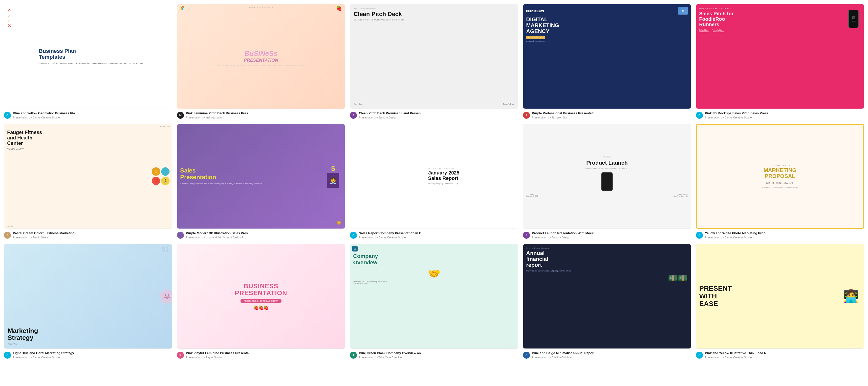 This screenshot has width=868, height=386. What do you see at coordinates (261, 302) in the screenshot?
I see `card-12: BUSINESSPRESENTATION PRESENTED BY BORCEL…` at bounding box center [261, 302].